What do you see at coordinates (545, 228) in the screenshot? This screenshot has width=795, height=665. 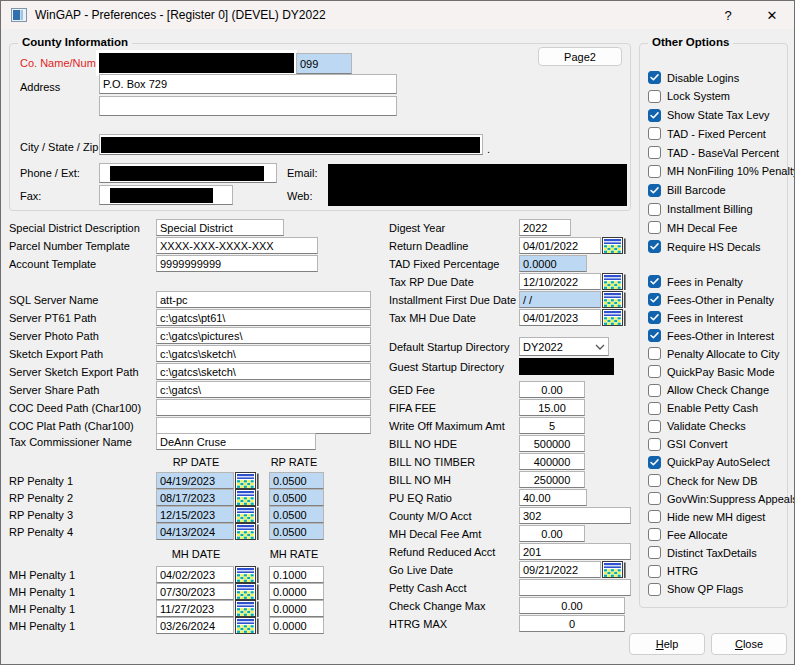 I see `digest-year-field: 2022` at bounding box center [545, 228].